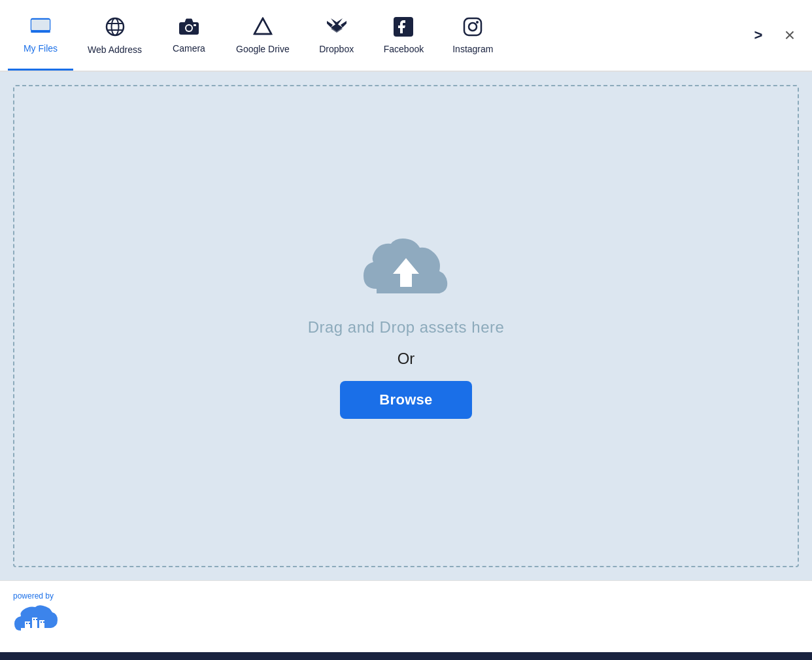 The image size is (812, 660). I want to click on dropbox-icon, so click(337, 29).